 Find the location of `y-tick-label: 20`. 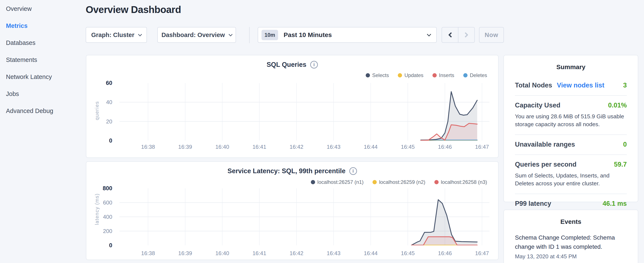

y-tick-label: 20 is located at coordinates (104, 121).